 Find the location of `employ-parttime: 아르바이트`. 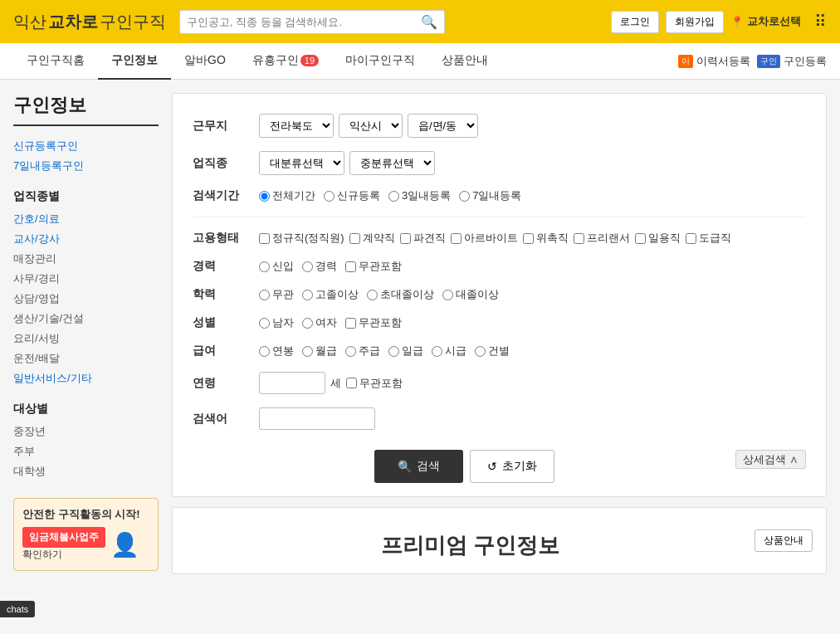

employ-parttime: 아르바이트 is located at coordinates (485, 238).